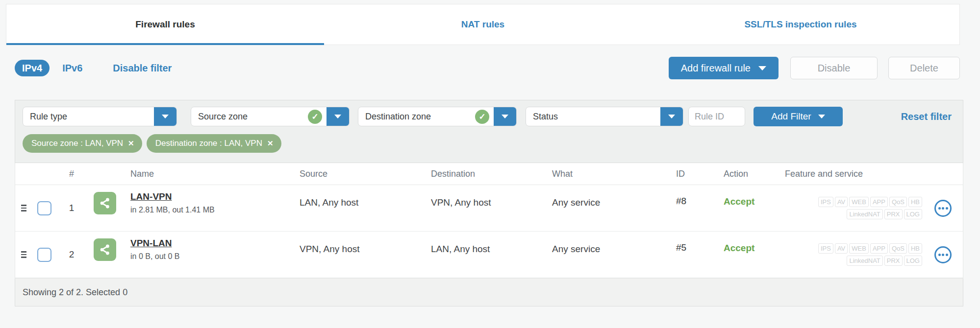 The height and width of the screenshot is (328, 980). Describe the element at coordinates (834, 68) in the screenshot. I see `disable-button: Disable` at that location.